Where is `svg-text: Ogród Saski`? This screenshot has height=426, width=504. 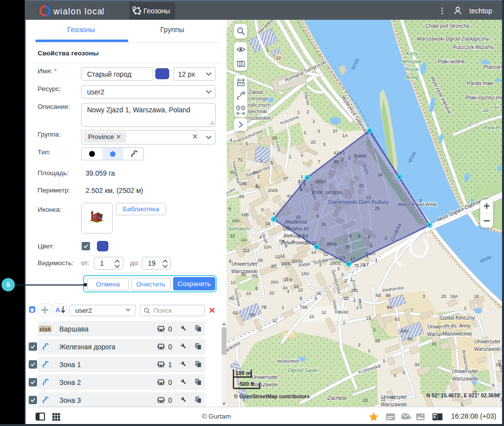 svg-text: Ogród Saski is located at coordinates (303, 370).